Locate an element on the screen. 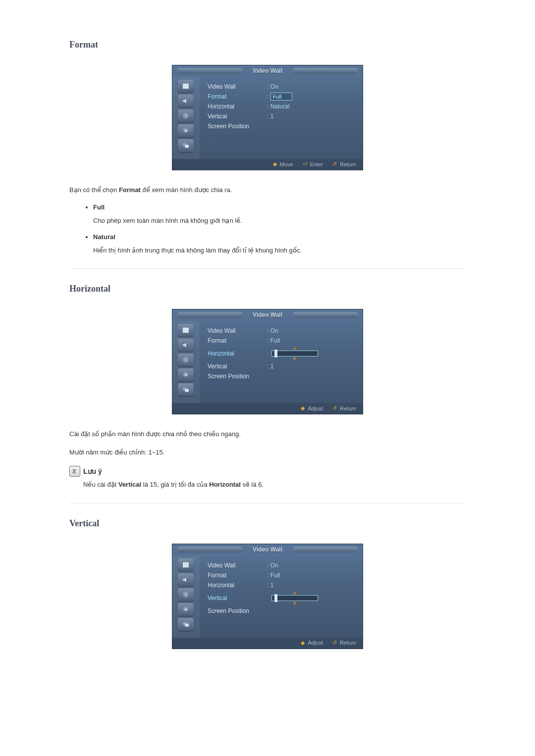 The height and width of the screenshot is (756, 535). osd-row-horizontal: Horizontal : 1 is located at coordinates (281, 585).